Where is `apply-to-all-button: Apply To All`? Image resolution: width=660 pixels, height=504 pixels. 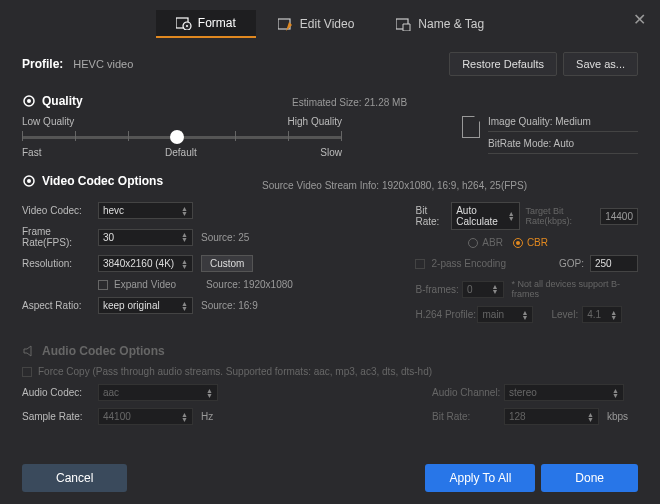
apply-to-all-button: Apply To All is located at coordinates (480, 478).